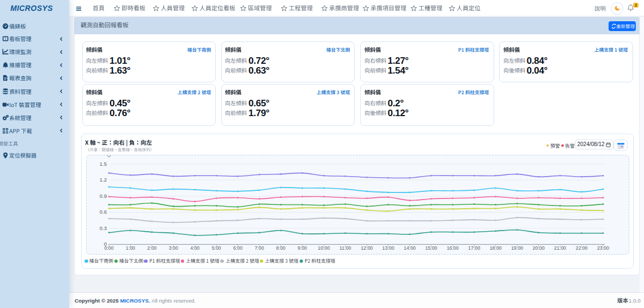  Describe the element at coordinates (581, 248) in the screenshot. I see `svg-text: 22:00` at that location.